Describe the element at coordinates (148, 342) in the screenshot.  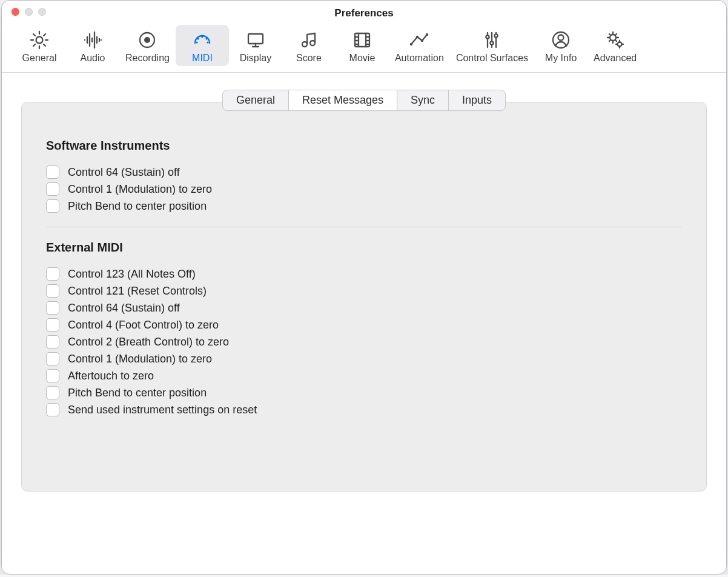
I see `checkbox-label: Control 2 (Breath Control) to zero` at that location.